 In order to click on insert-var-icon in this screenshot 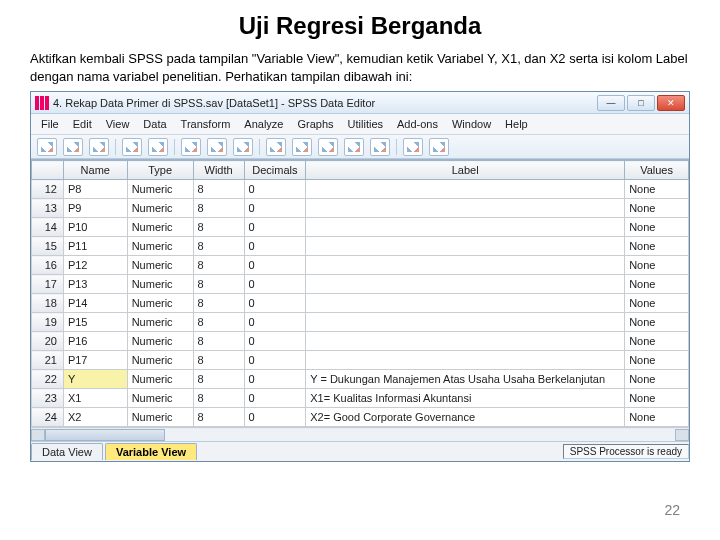, I will do `click(302, 147)`.